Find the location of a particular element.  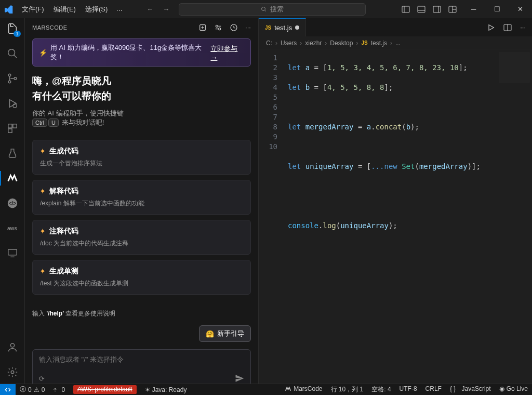

new-chat-icon is located at coordinates (203, 28).